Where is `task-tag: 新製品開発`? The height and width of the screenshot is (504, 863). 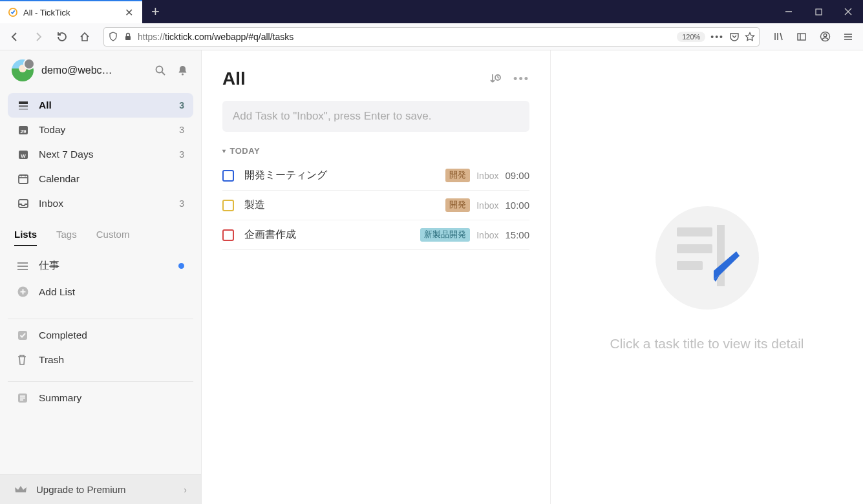
task-tag: 新製品開発 is located at coordinates (445, 235).